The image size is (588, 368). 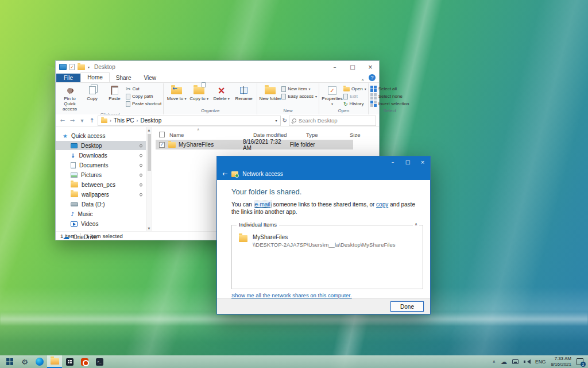 What do you see at coordinates (69, 362) in the screenshot?
I see `store-taskbar-button` at bounding box center [69, 362].